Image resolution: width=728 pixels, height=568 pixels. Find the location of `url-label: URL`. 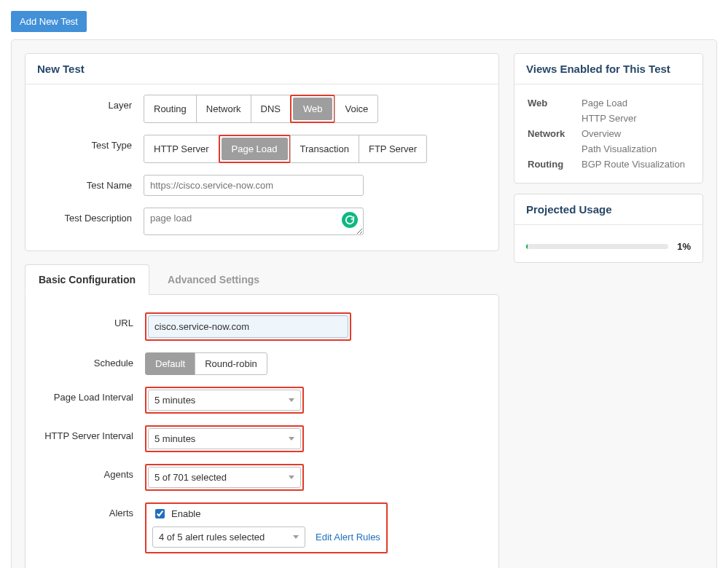

url-label: URL is located at coordinates (92, 320).